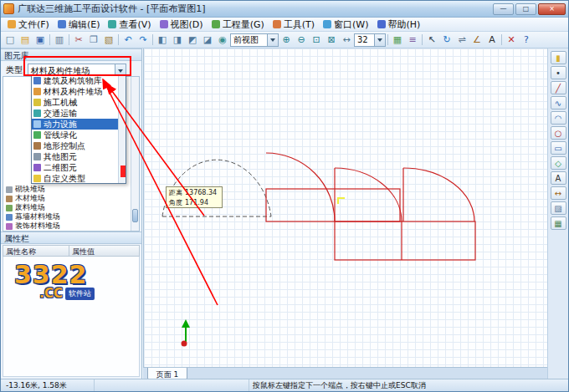  Describe the element at coordinates (208, 40) in the screenshot. I see `iso-view-icon: ◪` at that location.